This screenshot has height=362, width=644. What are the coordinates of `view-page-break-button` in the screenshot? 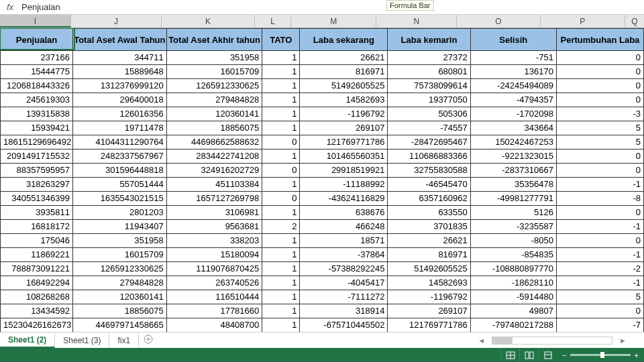 It's located at (547, 355).